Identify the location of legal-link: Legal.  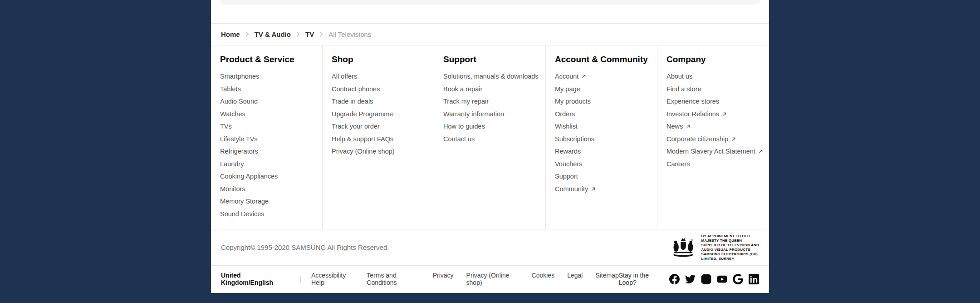
(575, 279).